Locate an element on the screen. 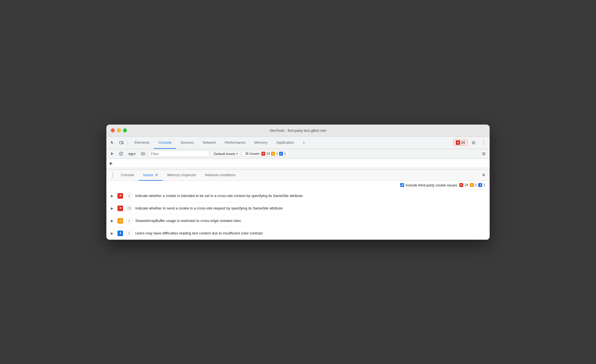  error-count-badge: ✕ is located at coordinates (263, 154).